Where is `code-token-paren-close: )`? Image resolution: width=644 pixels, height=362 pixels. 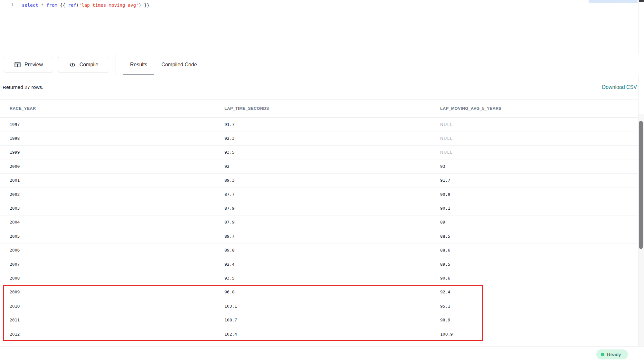 code-token-paren-close: ) is located at coordinates (142, 5).